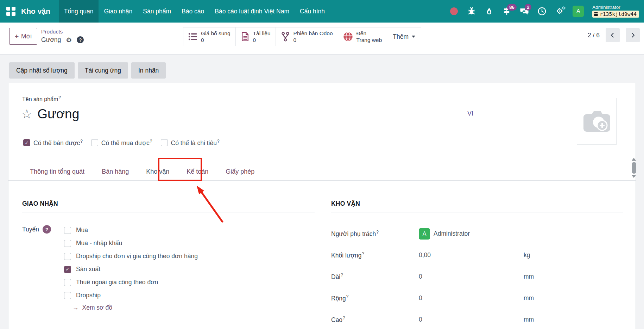 This screenshot has width=644, height=329. What do you see at coordinates (193, 37) in the screenshot?
I see `list-icon` at bounding box center [193, 37].